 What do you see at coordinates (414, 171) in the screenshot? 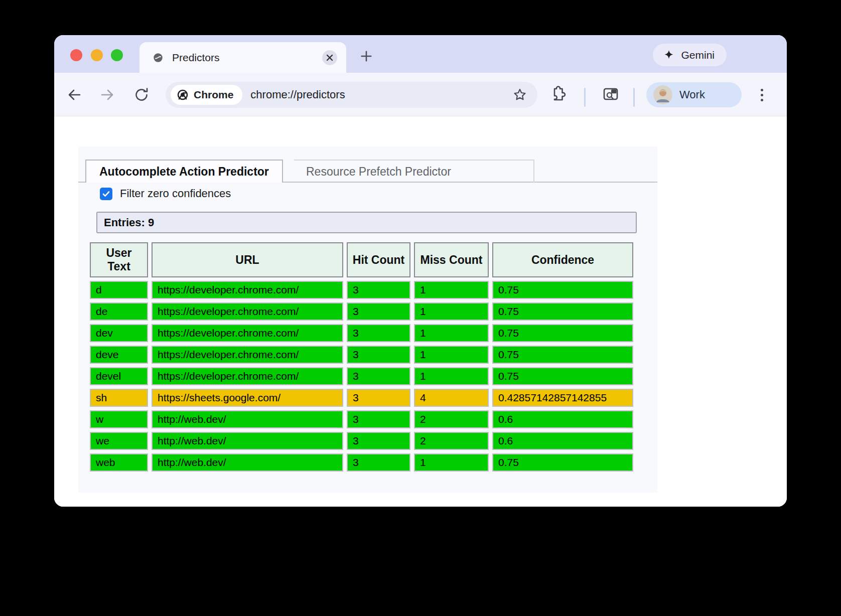
I see `tab-resource-prefetch-predictor: Resource Prefetch Predictor` at bounding box center [414, 171].